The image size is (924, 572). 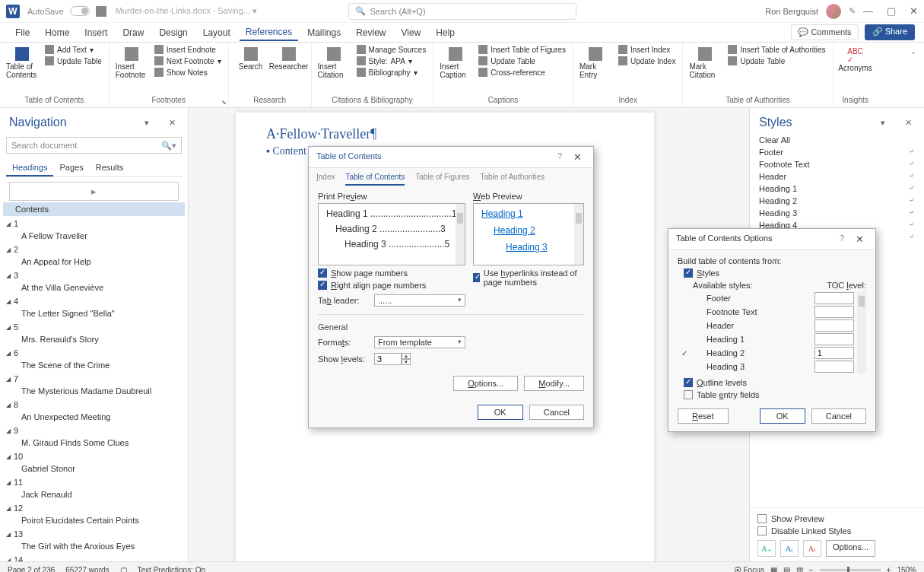 What do you see at coordinates (914, 11) in the screenshot?
I see `close-icon: ✕` at bounding box center [914, 11].